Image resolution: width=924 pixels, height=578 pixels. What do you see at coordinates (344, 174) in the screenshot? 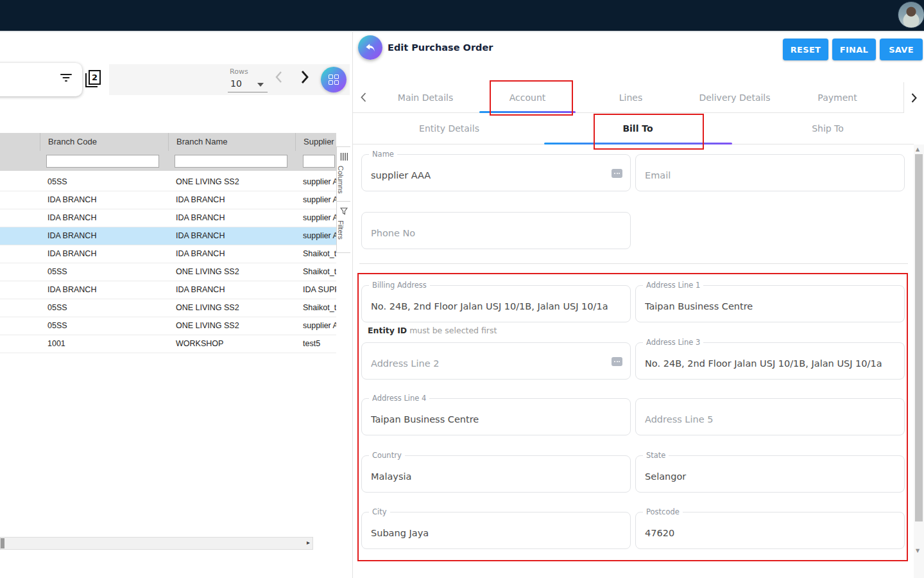
I see `columns-toggle: Columns` at bounding box center [344, 174].